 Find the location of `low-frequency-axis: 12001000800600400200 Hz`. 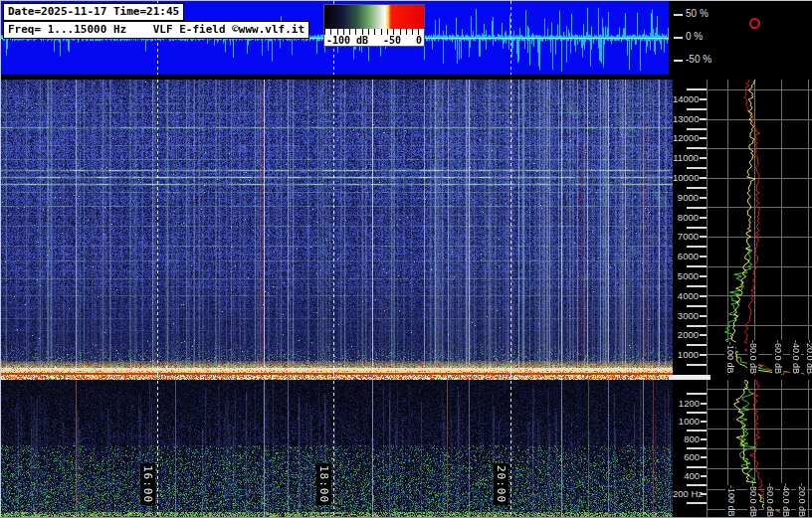

low-frequency-axis: 12001000800600400200 Hz is located at coordinates (690, 449).